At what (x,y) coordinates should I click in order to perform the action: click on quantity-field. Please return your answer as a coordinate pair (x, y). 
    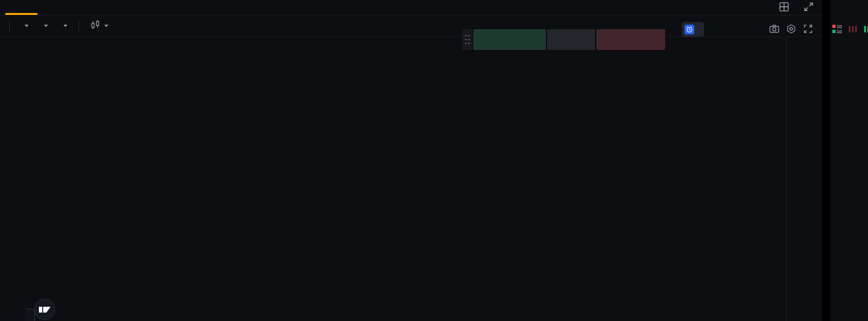
    Looking at the image, I should click on (571, 40).